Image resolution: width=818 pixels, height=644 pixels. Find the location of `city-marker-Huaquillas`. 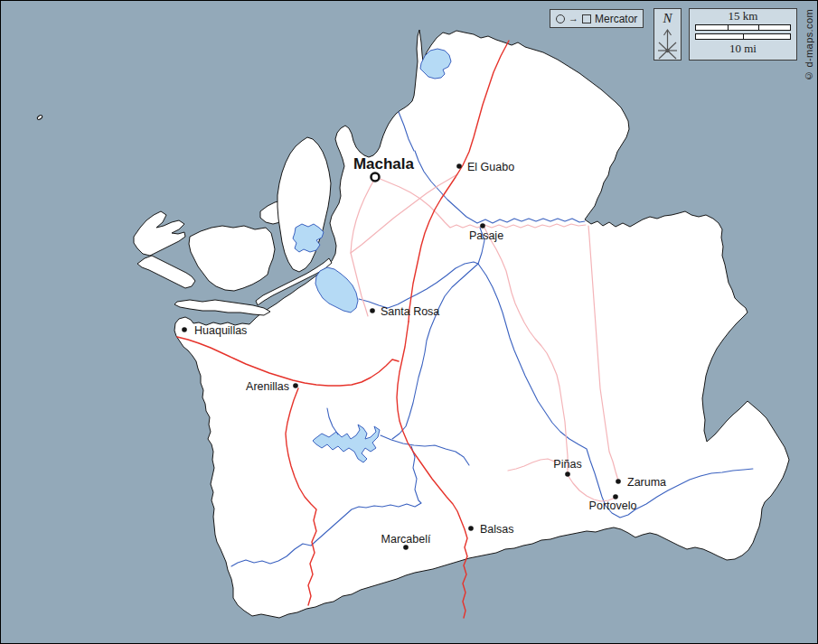

city-marker-Huaquillas is located at coordinates (184, 330).